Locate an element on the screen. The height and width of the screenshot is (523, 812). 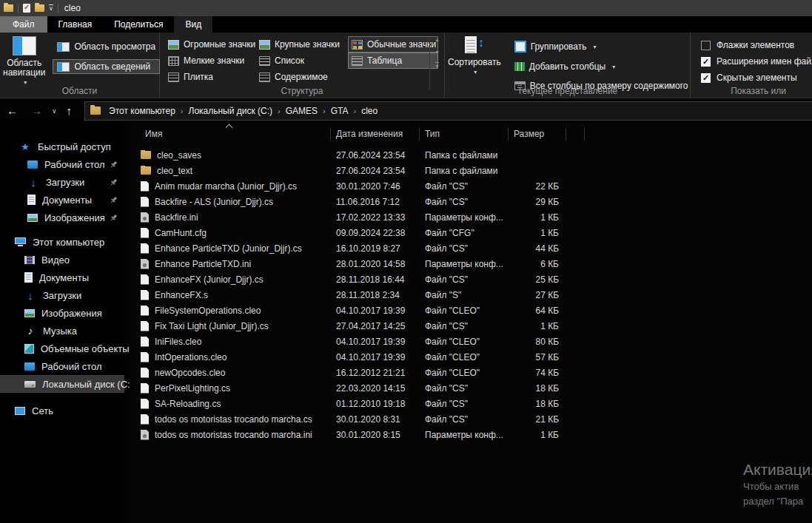
checkbox-option: ✓ Флажки элементов is located at coordinates (756, 45).